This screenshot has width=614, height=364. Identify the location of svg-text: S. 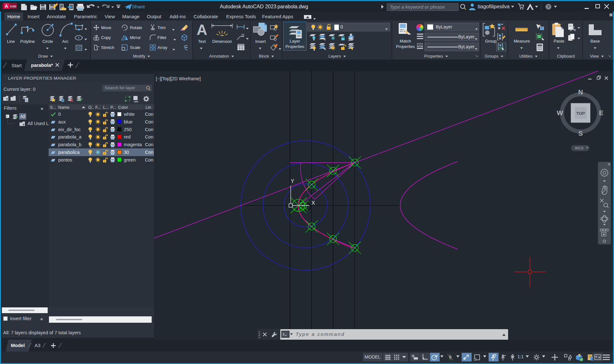
(580, 133).